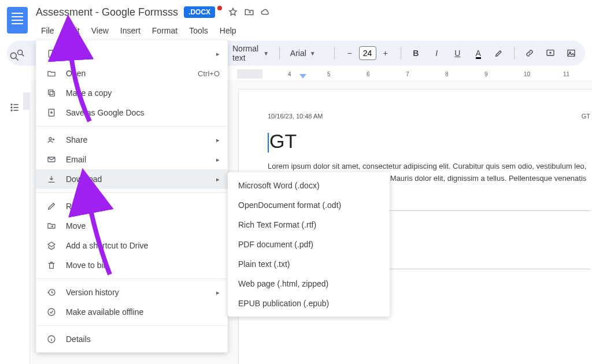 This screenshot has height=364, width=592. I want to click on menu-version-history: Version history▸, so click(132, 292).